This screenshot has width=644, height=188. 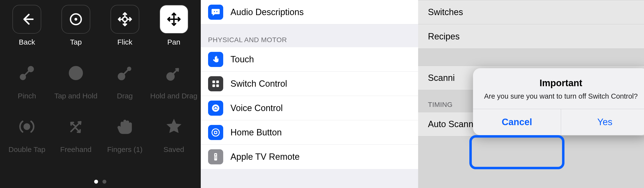 What do you see at coordinates (267, 12) in the screenshot?
I see `row-label: Audio Descriptions` at bounding box center [267, 12].